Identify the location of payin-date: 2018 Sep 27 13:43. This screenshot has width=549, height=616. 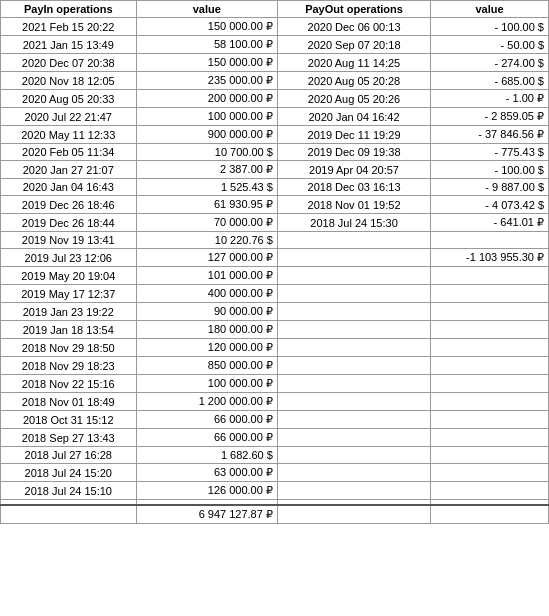
(69, 438).